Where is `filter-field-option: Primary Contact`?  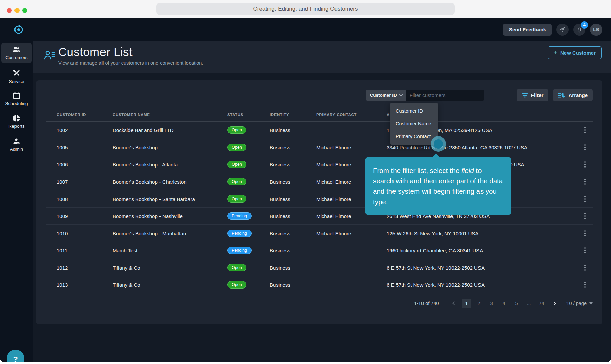
filter-field-option: Primary Contact is located at coordinates (414, 136).